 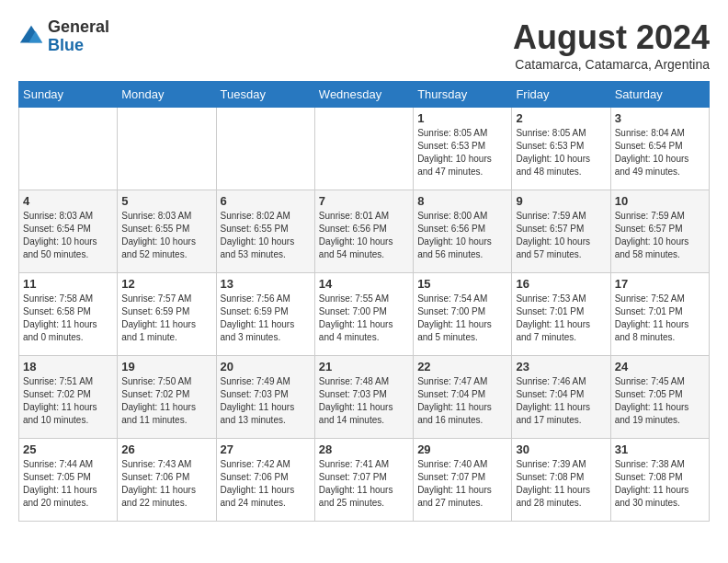 I want to click on day-number: 29, so click(x=462, y=449).